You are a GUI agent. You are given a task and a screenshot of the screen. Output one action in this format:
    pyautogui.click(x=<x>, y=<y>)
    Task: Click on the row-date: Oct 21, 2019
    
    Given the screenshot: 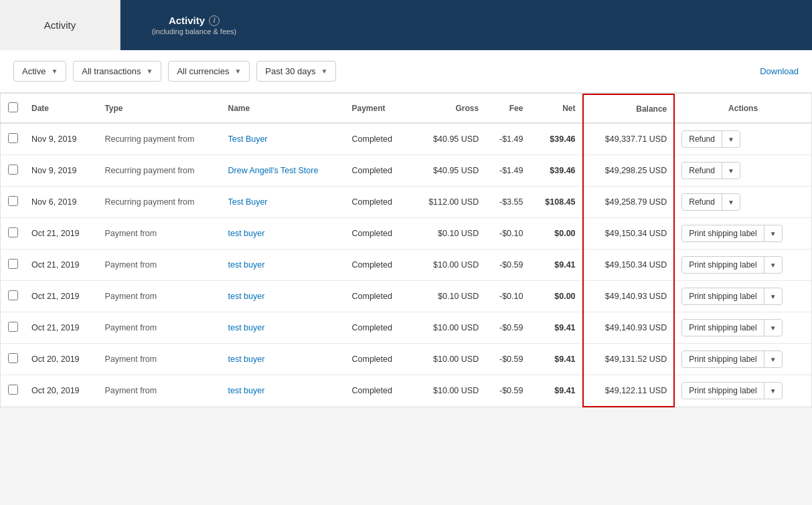 What is the action you would take?
    pyautogui.click(x=62, y=297)
    